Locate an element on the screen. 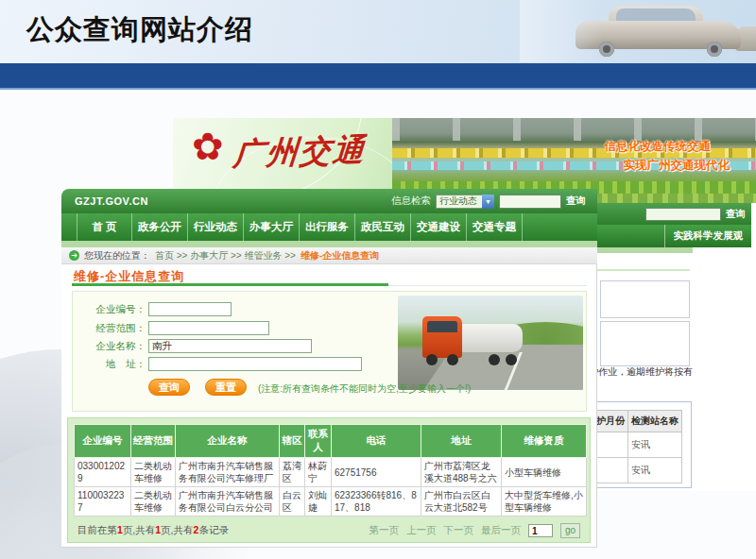 The width and height of the screenshot is (756, 559). breadcrumb-path: 首页 >> 办事大厅 >> 维管业务 >> is located at coordinates (225, 256).